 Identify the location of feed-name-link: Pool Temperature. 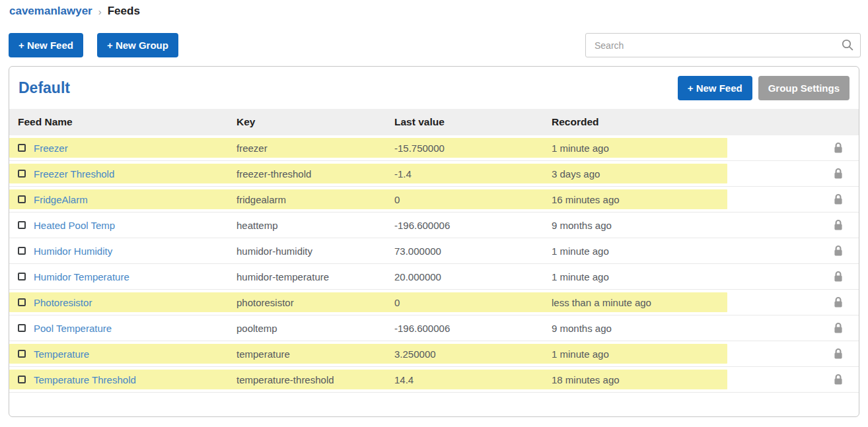
(73, 329).